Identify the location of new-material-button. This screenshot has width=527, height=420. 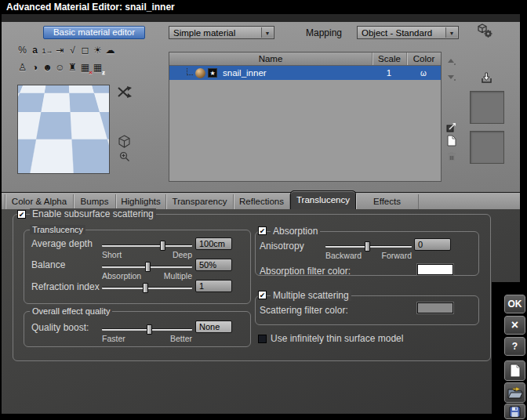
(514, 371).